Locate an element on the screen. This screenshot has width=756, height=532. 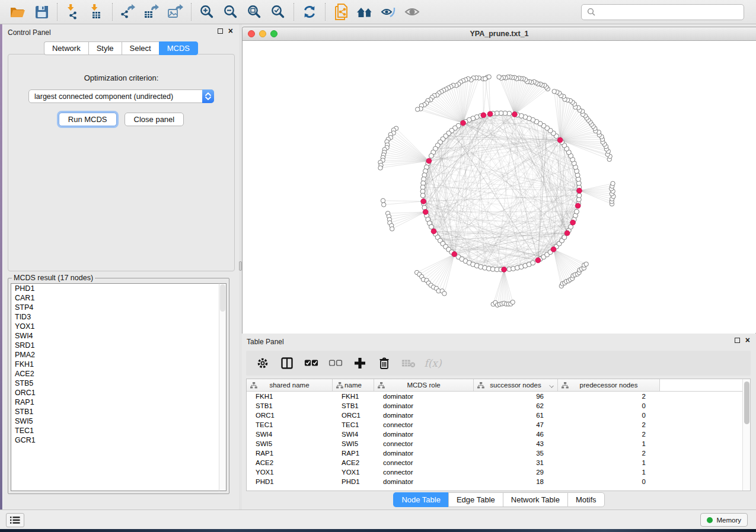
mcds-result-item: CAR1 is located at coordinates (115, 298).